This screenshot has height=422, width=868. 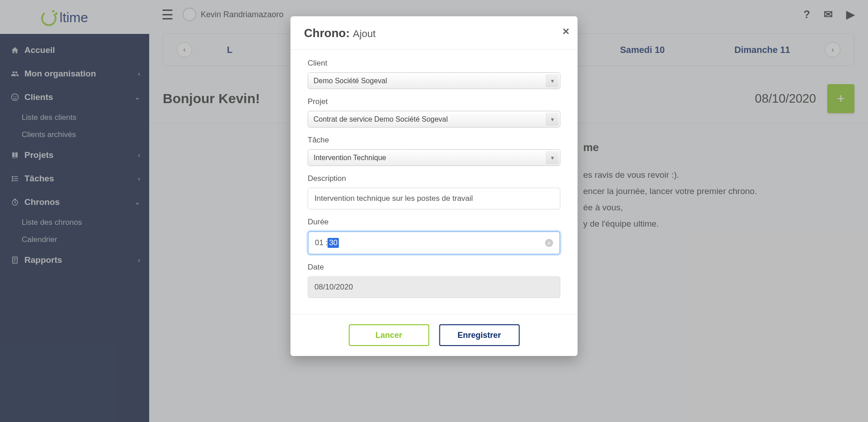 What do you see at coordinates (434, 119) in the screenshot?
I see `select-projet: Contrat de service Demo Société Sogeval …` at bounding box center [434, 119].